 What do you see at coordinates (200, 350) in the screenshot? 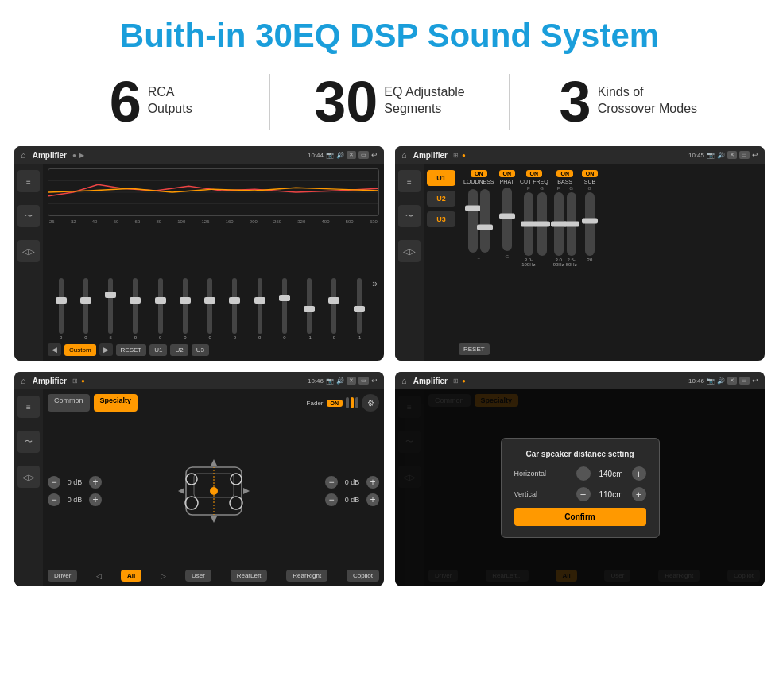
I see `eq-u3-btn: U3` at bounding box center [200, 350].